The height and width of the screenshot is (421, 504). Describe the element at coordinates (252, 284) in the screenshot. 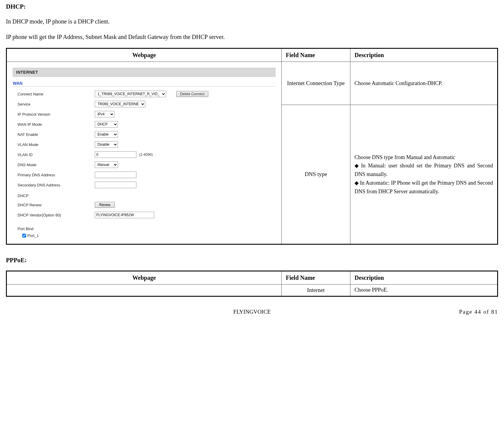

I see `pppoe-table: Webpage Field Name Description Internet …` at that location.